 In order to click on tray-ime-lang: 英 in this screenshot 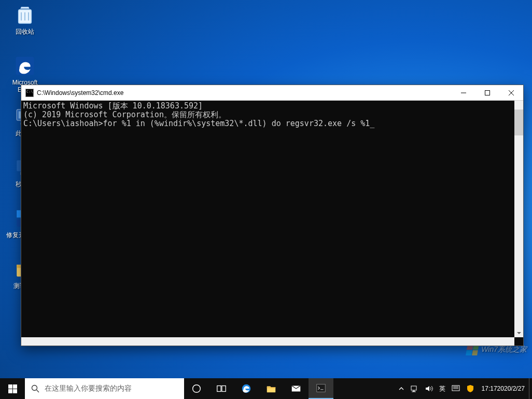, I will do `click(442, 389)`.